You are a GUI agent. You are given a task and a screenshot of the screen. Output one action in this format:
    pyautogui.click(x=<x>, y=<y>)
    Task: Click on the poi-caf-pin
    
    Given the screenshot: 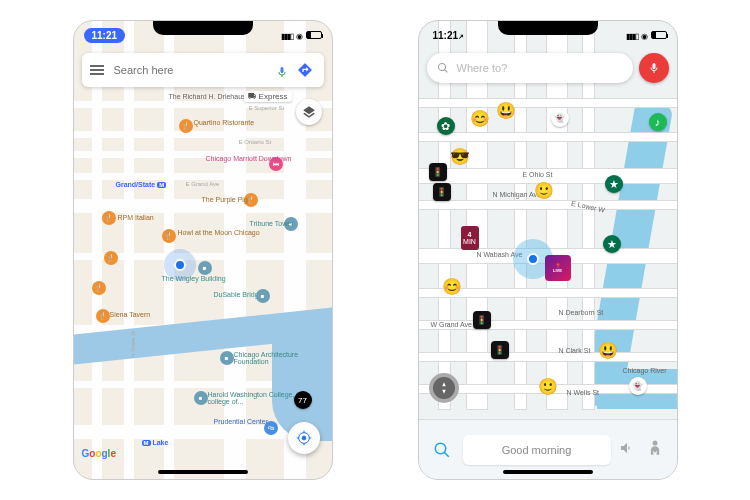 What is the action you would take?
    pyautogui.click(x=227, y=358)
    